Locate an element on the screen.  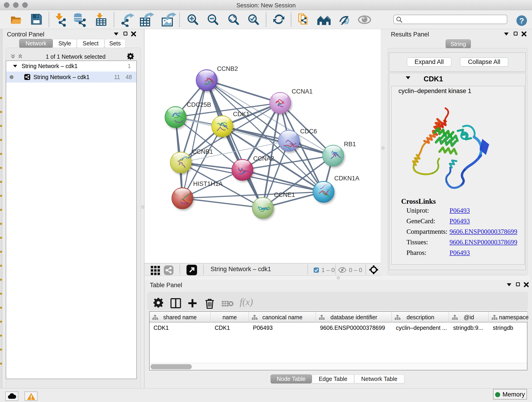
svg-text: CDC6 is located at coordinates (309, 131).